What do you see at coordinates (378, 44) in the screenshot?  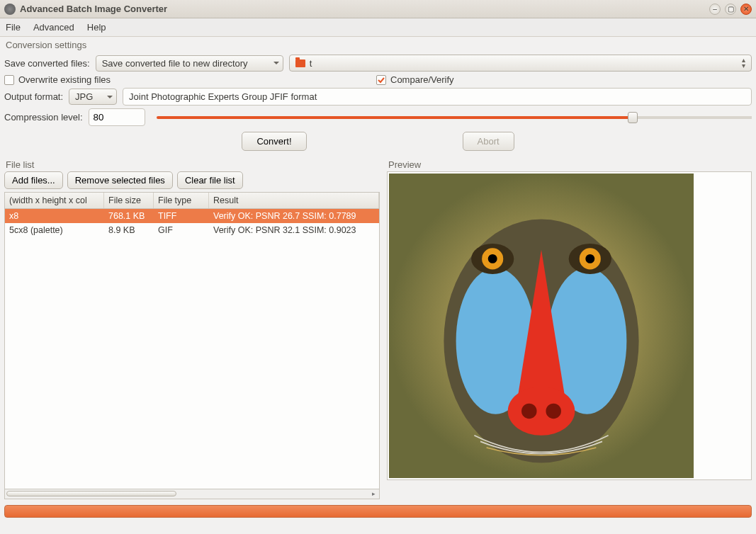 I see `settings-heading: Conversion settings` at bounding box center [378, 44].